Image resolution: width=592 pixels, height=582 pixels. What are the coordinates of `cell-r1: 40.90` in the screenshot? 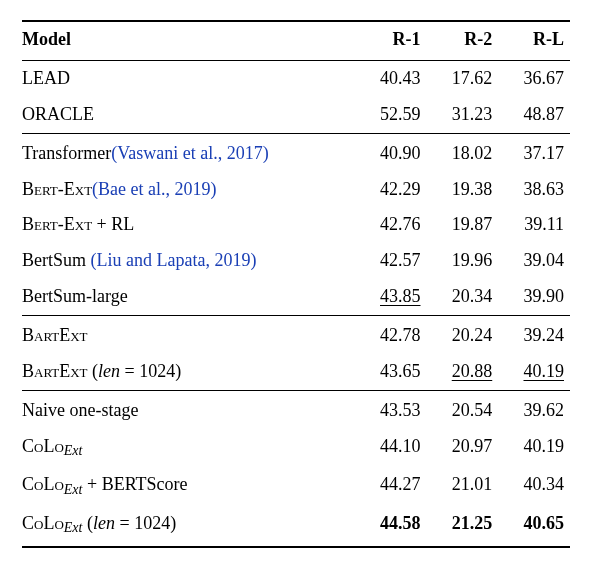 It's located at (391, 152).